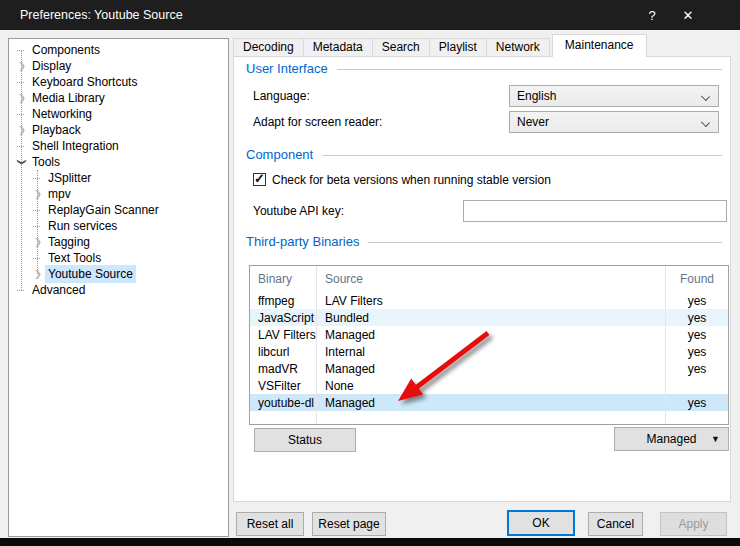 The height and width of the screenshot is (546, 740). I want to click on column-header-found: Found, so click(697, 279).